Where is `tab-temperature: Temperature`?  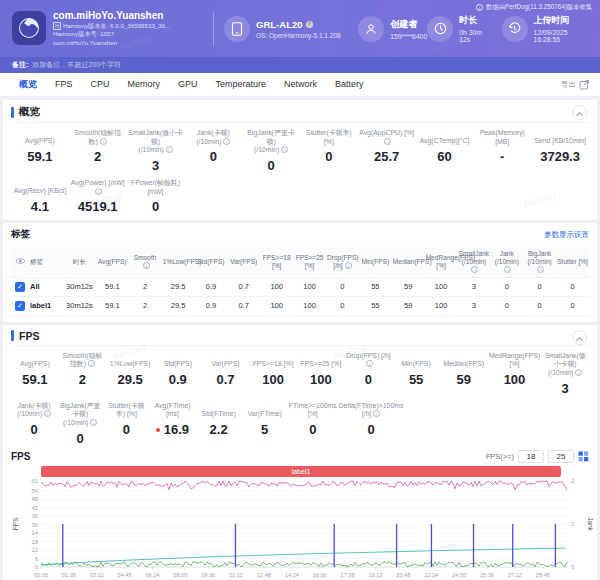 tab-temperature: Temperature is located at coordinates (242, 84).